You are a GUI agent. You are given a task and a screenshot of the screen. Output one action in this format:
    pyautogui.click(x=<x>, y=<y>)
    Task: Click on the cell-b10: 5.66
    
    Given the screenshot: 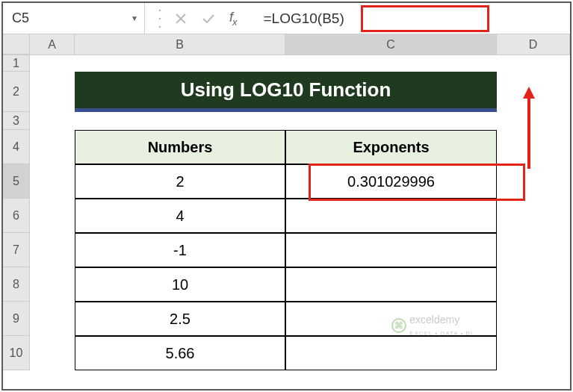 What is the action you would take?
    pyautogui.click(x=180, y=353)
    